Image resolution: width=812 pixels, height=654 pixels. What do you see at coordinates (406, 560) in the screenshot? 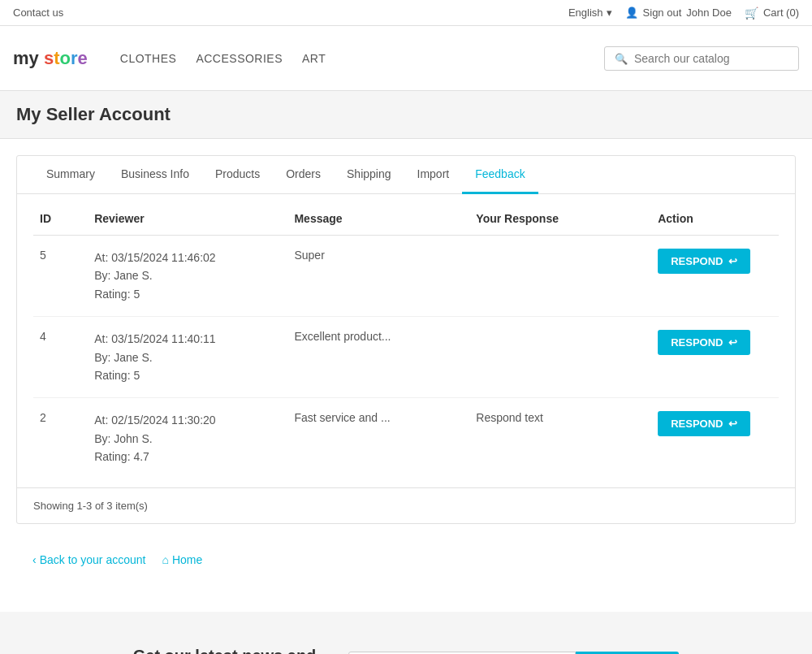
I see `back-links: Back to your account Home` at bounding box center [406, 560].